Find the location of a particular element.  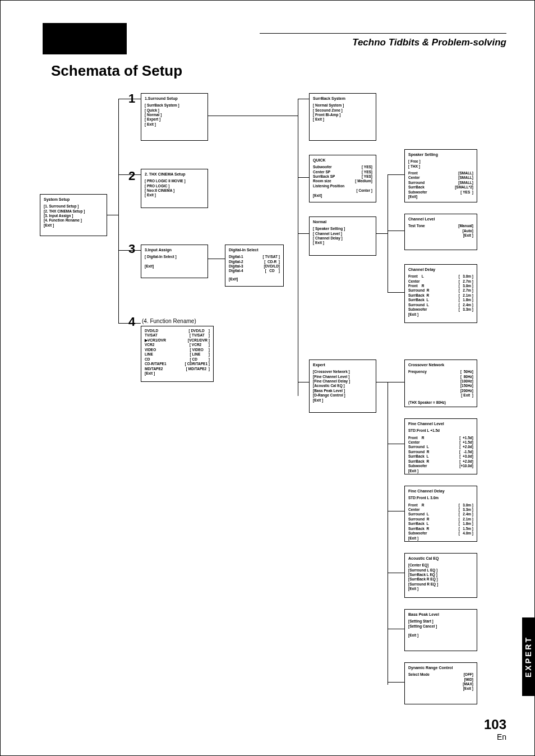

box-digital-in: Digital-In Select Digital-1[ TV/SAT ]Dig… is located at coordinates (255, 266).